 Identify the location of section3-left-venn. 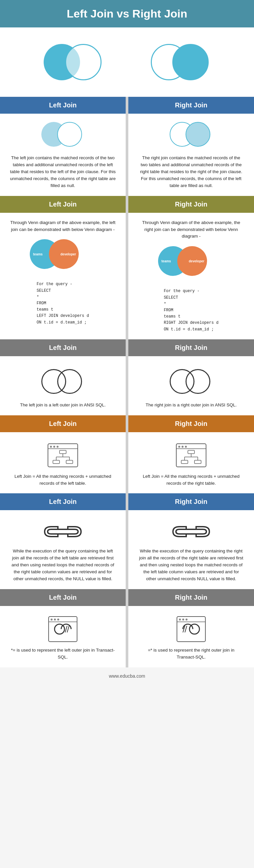
(63, 382).